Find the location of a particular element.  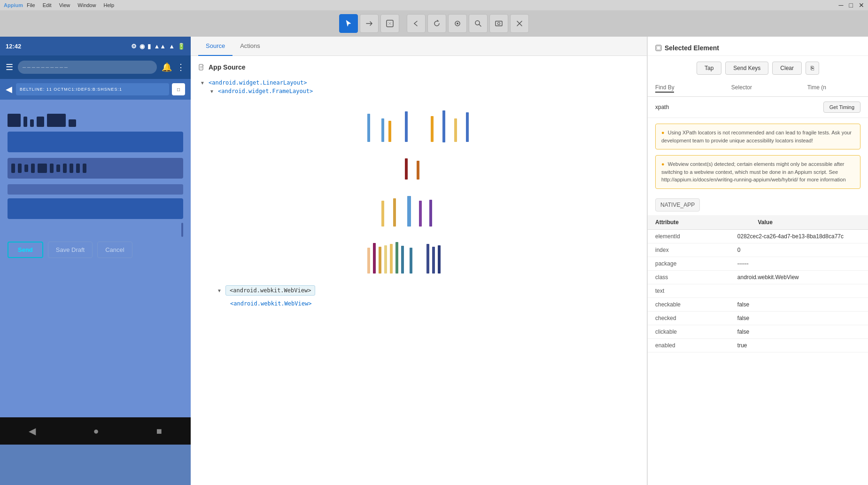

phone-thin-bar is located at coordinates (95, 189).